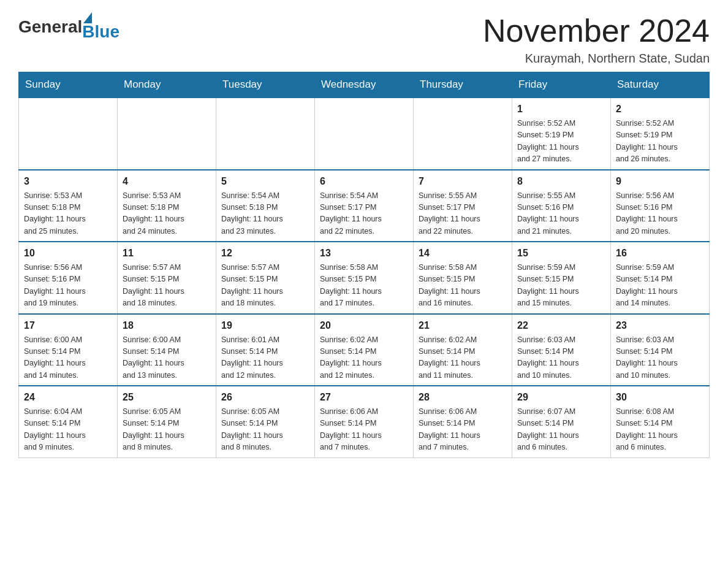 Image resolution: width=728 pixels, height=563 pixels. What do you see at coordinates (351, 213) in the screenshot?
I see `day-info: Sunrise: 5:54 AM Sunset: 5:17 PM Dayligh…` at bounding box center [351, 213].